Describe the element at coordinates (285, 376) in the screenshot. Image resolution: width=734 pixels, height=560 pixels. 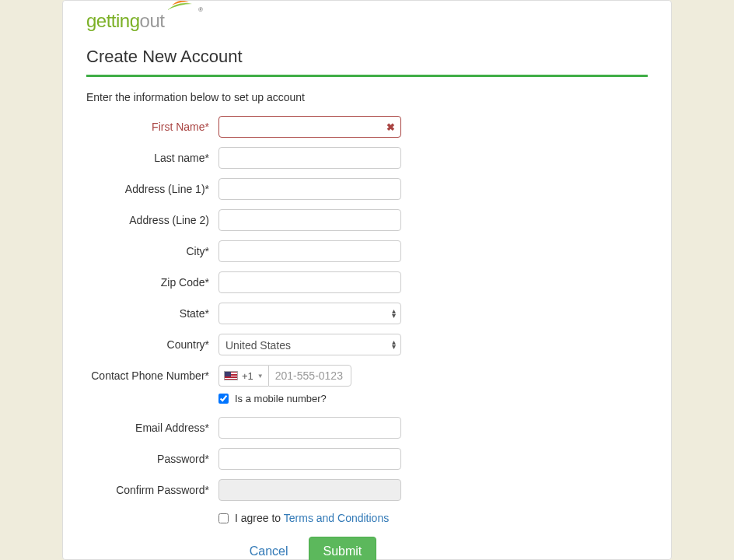
I see `phone-group: +1 ▼` at that location.